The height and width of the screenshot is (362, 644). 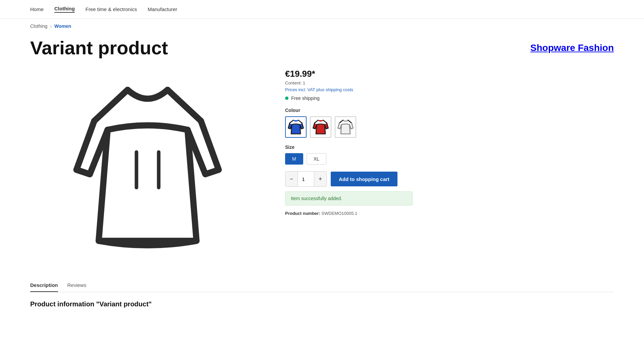 I want to click on colour-option-red, so click(x=321, y=127).